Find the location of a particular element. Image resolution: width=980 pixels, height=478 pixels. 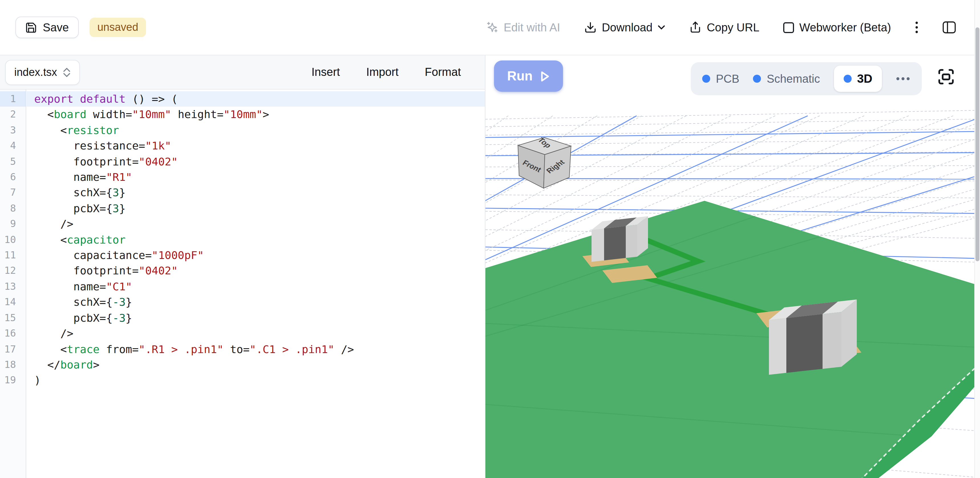

topbar: Save unsaved Edit with AI Do is located at coordinates (490, 28).